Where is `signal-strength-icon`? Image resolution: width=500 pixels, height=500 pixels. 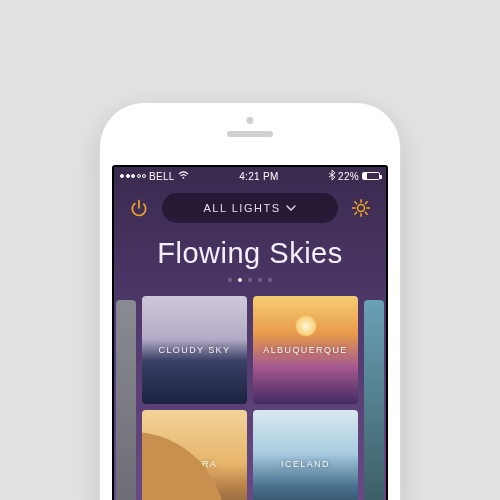 signal-strength-icon is located at coordinates (133, 176).